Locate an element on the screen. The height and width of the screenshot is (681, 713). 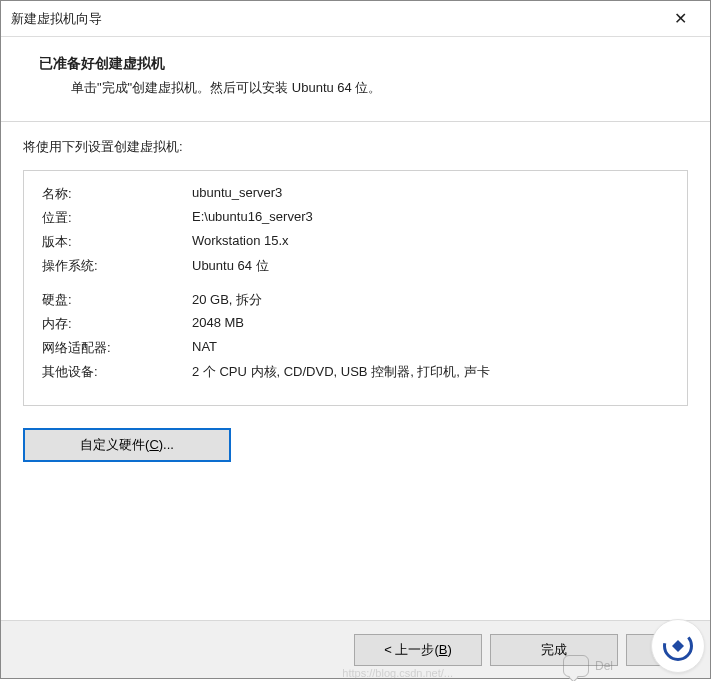
label-version: 版本: is located at coordinates (117, 242).